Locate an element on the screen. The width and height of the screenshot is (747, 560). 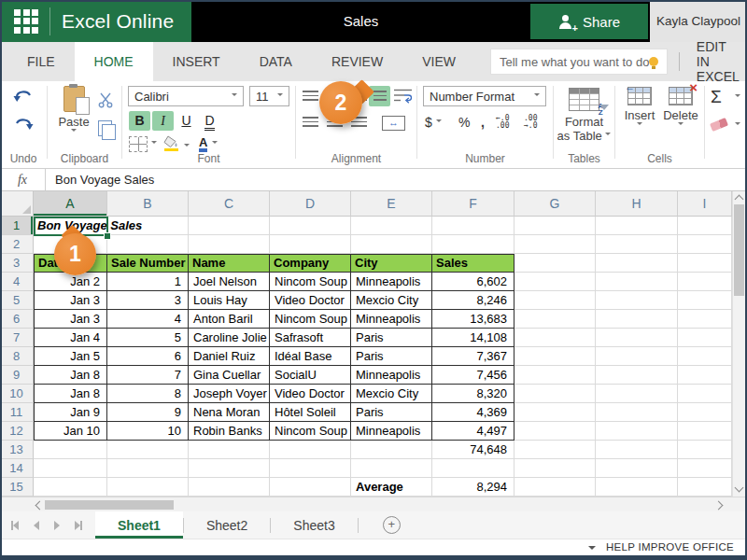
cell-A12: Jan 10 is located at coordinates (71, 431).